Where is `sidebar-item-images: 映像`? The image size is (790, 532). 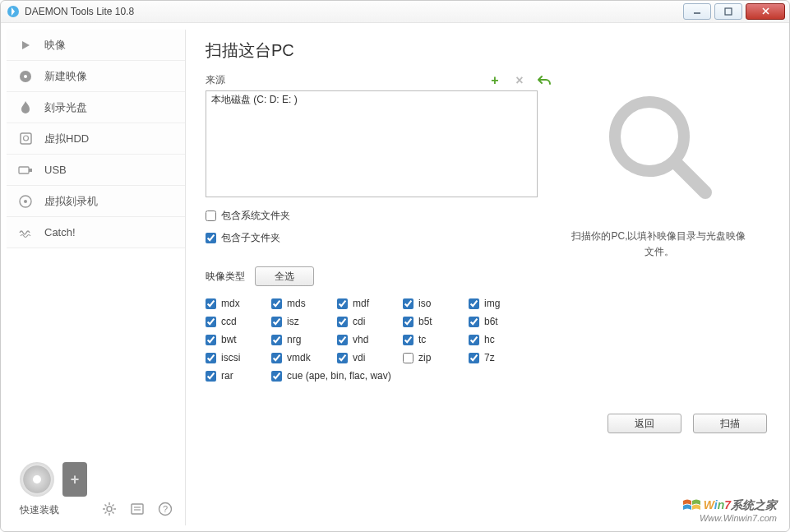 sidebar-item-images: 映像 is located at coordinates (95, 45).